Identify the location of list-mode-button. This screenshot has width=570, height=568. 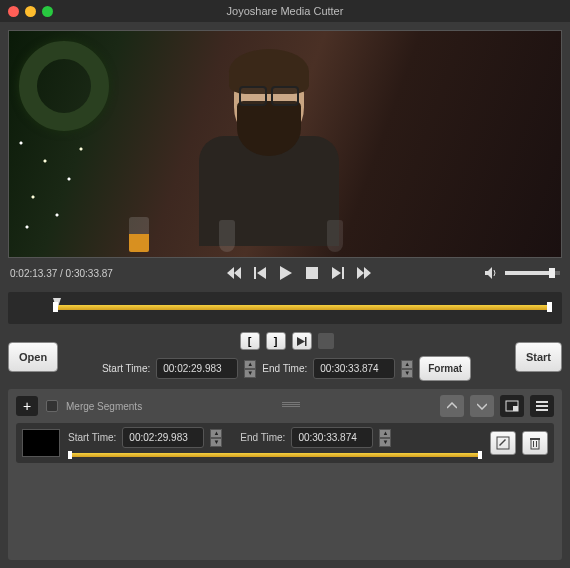
(542, 406).